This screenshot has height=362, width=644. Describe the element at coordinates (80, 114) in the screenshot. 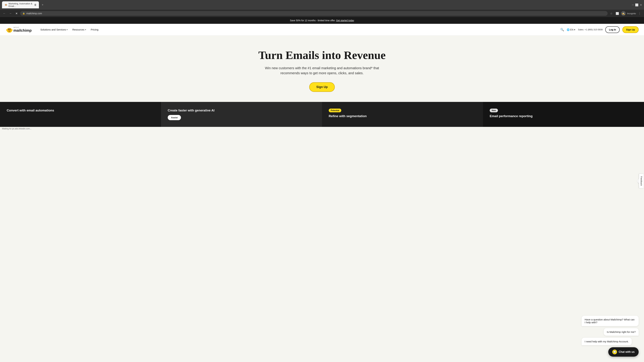

I see `feature-card-automations: Convert with email automations` at that location.